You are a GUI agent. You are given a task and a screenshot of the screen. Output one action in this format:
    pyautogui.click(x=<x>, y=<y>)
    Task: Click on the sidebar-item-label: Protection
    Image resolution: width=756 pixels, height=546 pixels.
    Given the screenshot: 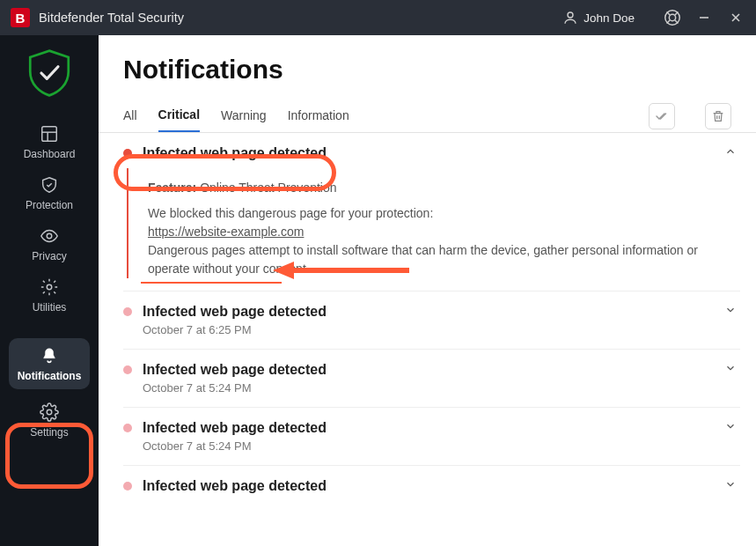 What is the action you would take?
    pyautogui.click(x=49, y=205)
    